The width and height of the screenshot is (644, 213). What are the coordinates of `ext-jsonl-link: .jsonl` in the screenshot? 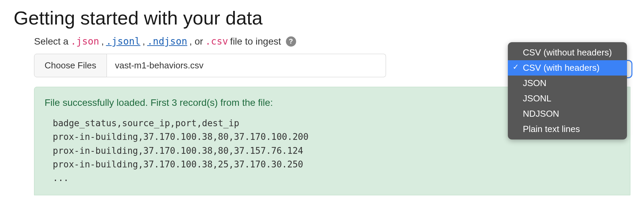 It's located at (123, 42).